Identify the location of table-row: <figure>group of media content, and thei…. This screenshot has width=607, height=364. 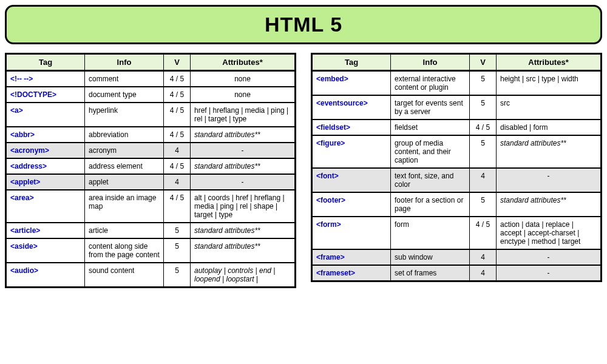
(456, 152).